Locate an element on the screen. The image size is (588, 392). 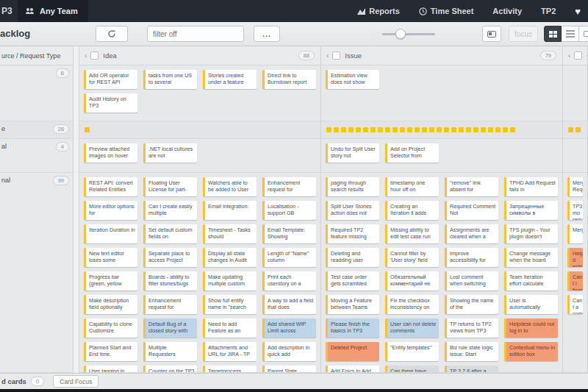
card: Creating an Iteration it adds is located at coordinates (412, 210).